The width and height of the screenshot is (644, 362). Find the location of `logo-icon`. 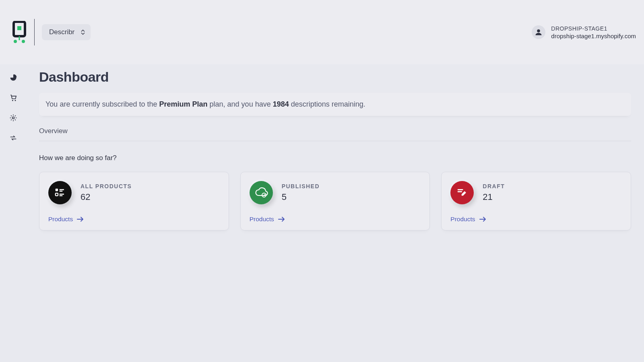

logo-icon is located at coordinates (19, 32).